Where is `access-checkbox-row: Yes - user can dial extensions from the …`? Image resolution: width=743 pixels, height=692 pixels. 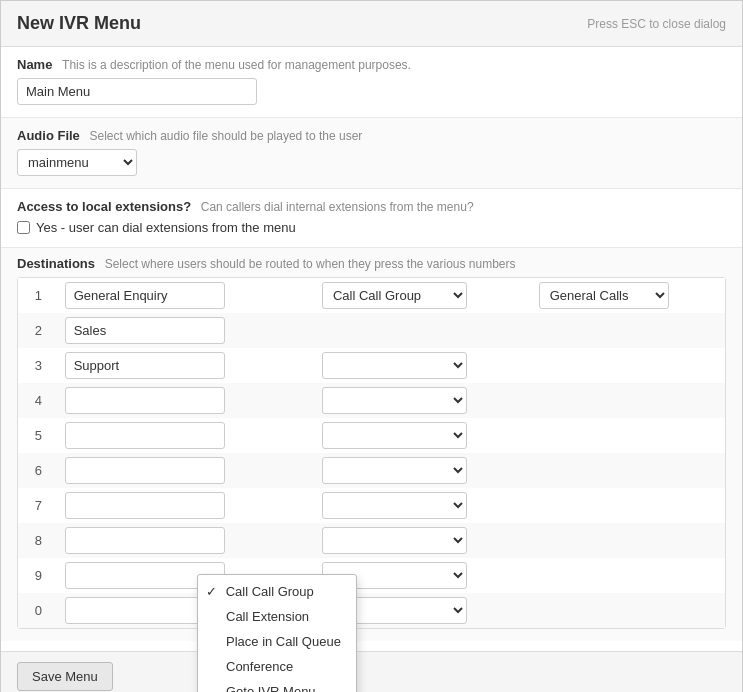 access-checkbox-row: Yes - user can dial extensions from the … is located at coordinates (372, 228).